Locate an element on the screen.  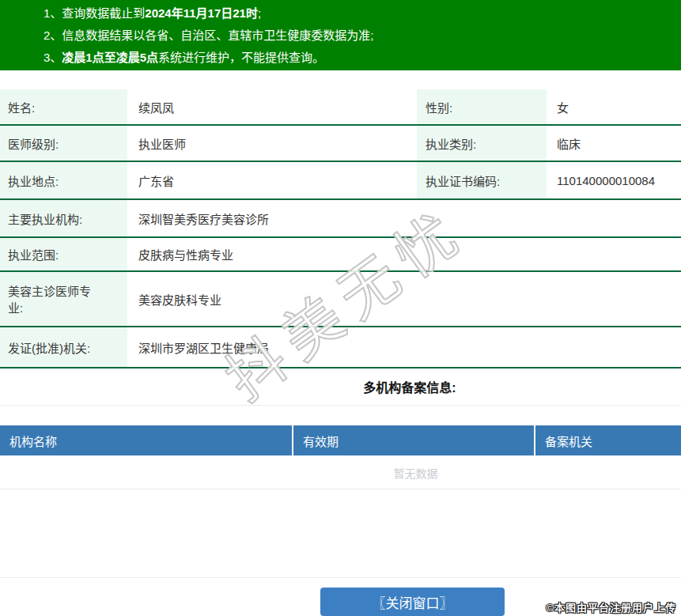
field-value-name: 续凤凤 is located at coordinates (272, 108).